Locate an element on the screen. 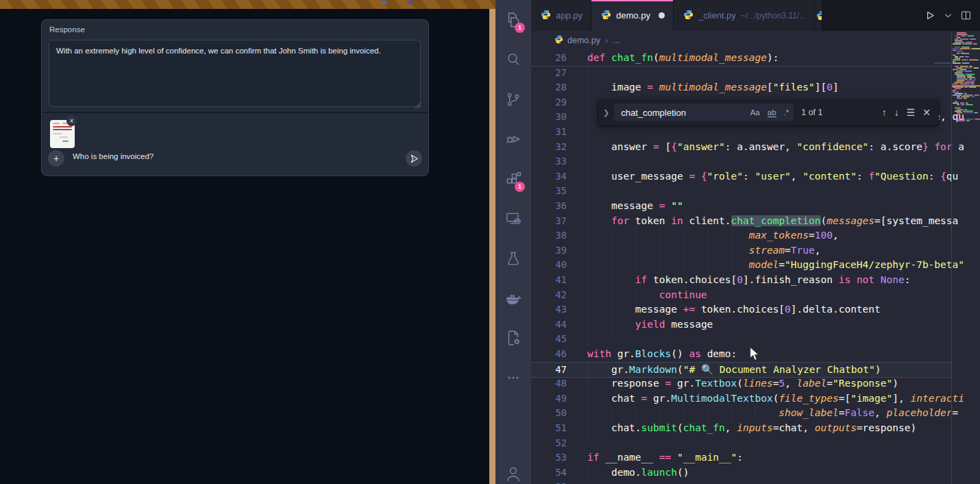 The height and width of the screenshot is (484, 980). extensions-icon: 1 is located at coordinates (513, 179).